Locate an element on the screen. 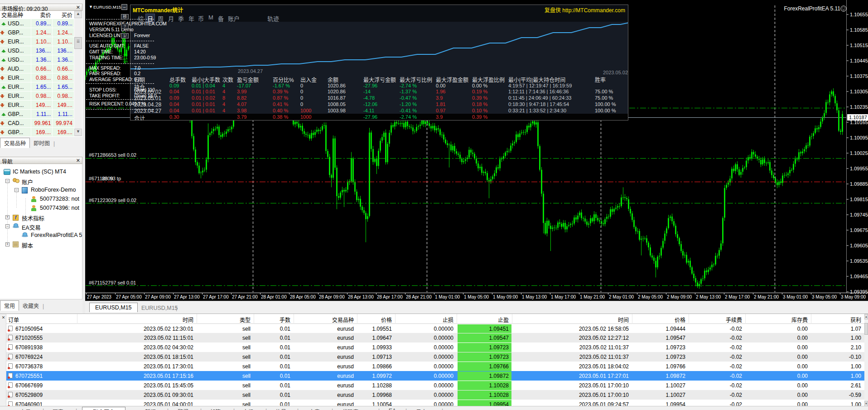 The image size is (868, 410). svg-text: 1.10095 is located at coordinates (859, 138).